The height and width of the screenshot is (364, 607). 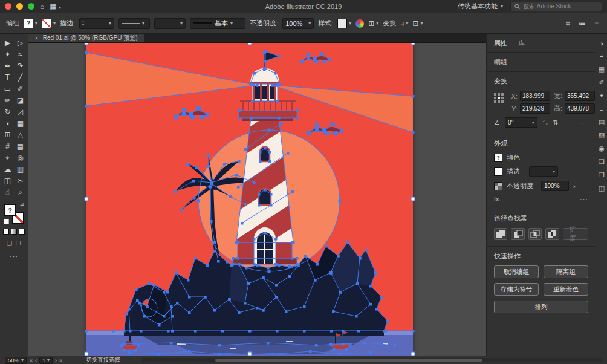 What do you see at coordinates (404, 24) in the screenshot?
I see `arrange-options: ⫞ ▾` at bounding box center [404, 24].